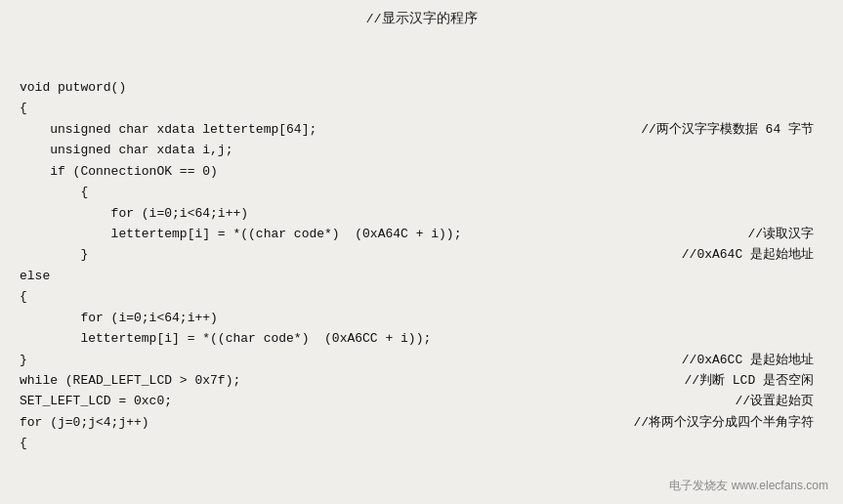 Image resolution: width=843 pixels, height=504 pixels. I want to click on code-comment: //读取汉字, so click(785, 234).